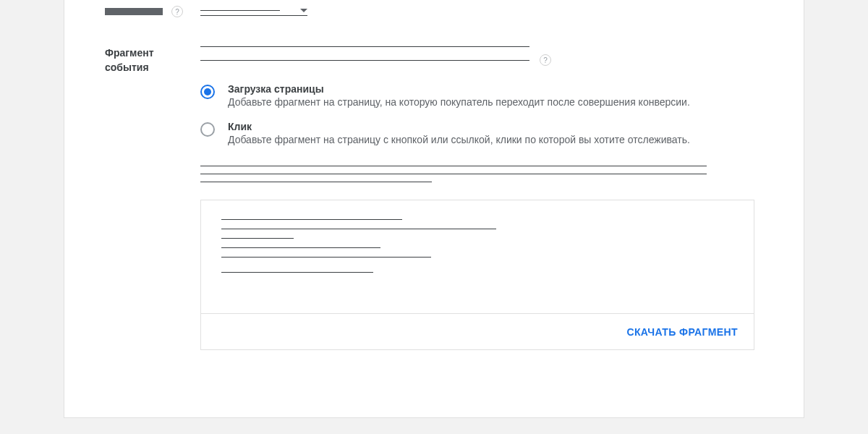 This screenshot has width=868, height=434. Describe the element at coordinates (304, 10) in the screenshot. I see `chevron-down-icon` at that location.